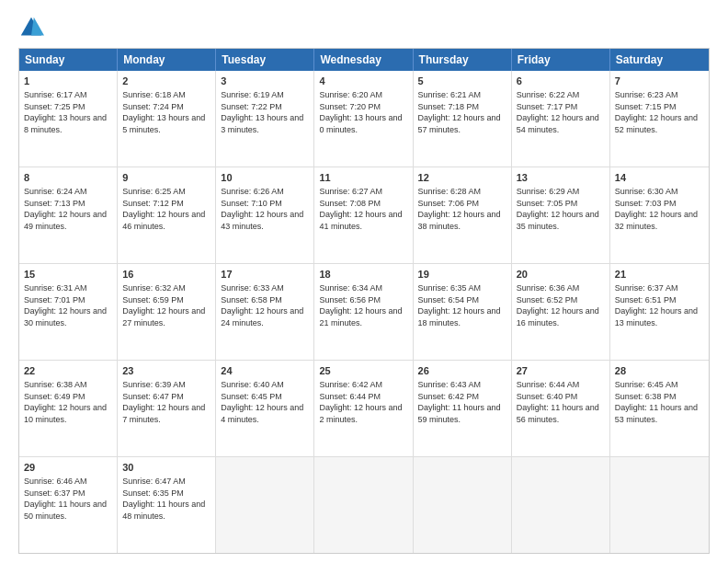 Image resolution: width=728 pixels, height=563 pixels. What do you see at coordinates (660, 274) in the screenshot?
I see `day-number: 21` at bounding box center [660, 274].